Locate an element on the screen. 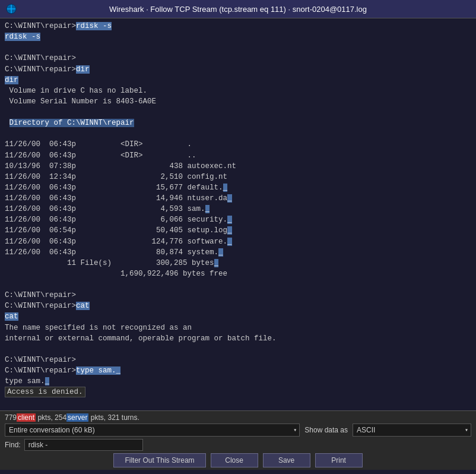 The height and width of the screenshot is (474, 476). terminal-line: 11/26/00 06:43p 80,874 system._ is located at coordinates (238, 252).